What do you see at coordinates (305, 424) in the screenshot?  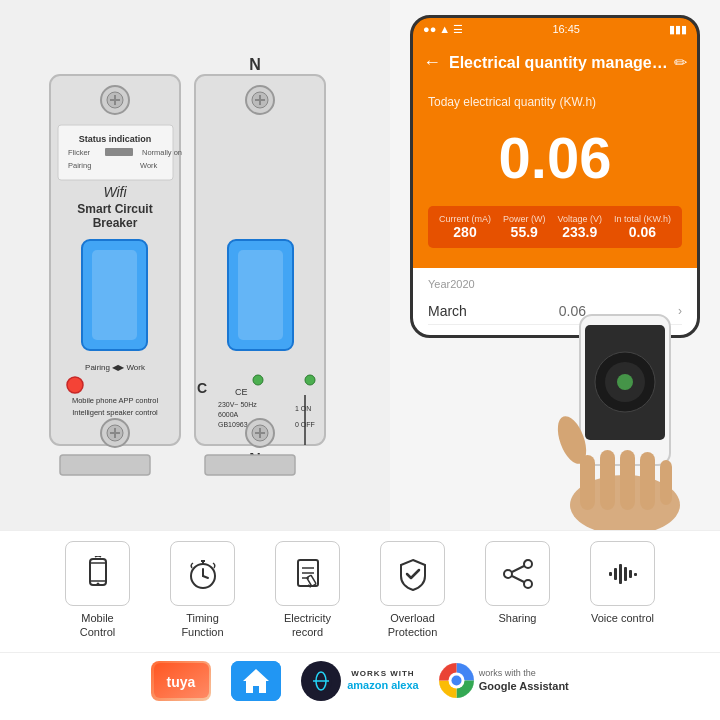 I see `svg-text: 0 OFF` at bounding box center [305, 424].